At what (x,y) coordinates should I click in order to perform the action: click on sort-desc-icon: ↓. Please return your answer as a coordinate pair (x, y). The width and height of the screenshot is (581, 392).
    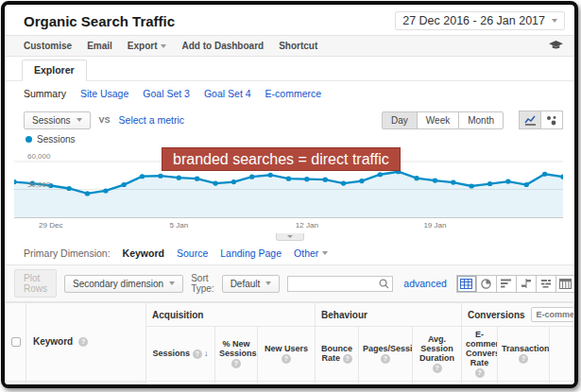
    Looking at the image, I should click on (206, 353).